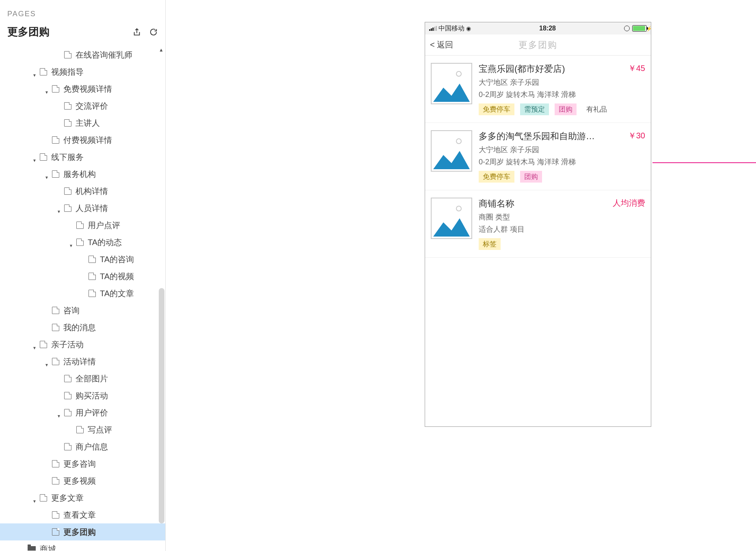 The height and width of the screenshot is (551, 756). What do you see at coordinates (137, 32) in the screenshot?
I see `share-icon` at bounding box center [137, 32].